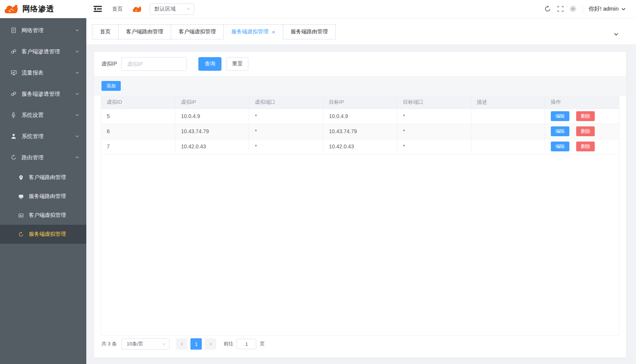 The height and width of the screenshot is (364, 636). Describe the element at coordinates (228, 344) in the screenshot. I see `goto-label: 前往` at that location.